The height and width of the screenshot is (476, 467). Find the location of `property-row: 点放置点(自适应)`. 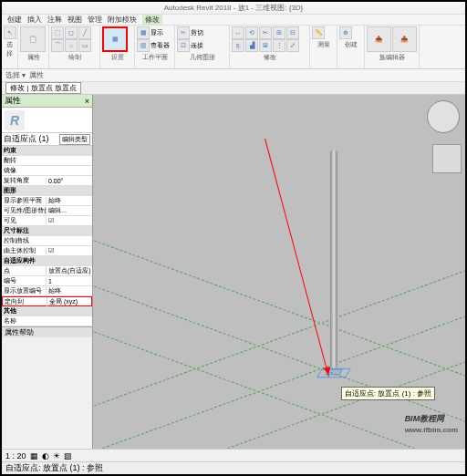

property-row: 点放置点(自适应) is located at coordinates (47, 272).